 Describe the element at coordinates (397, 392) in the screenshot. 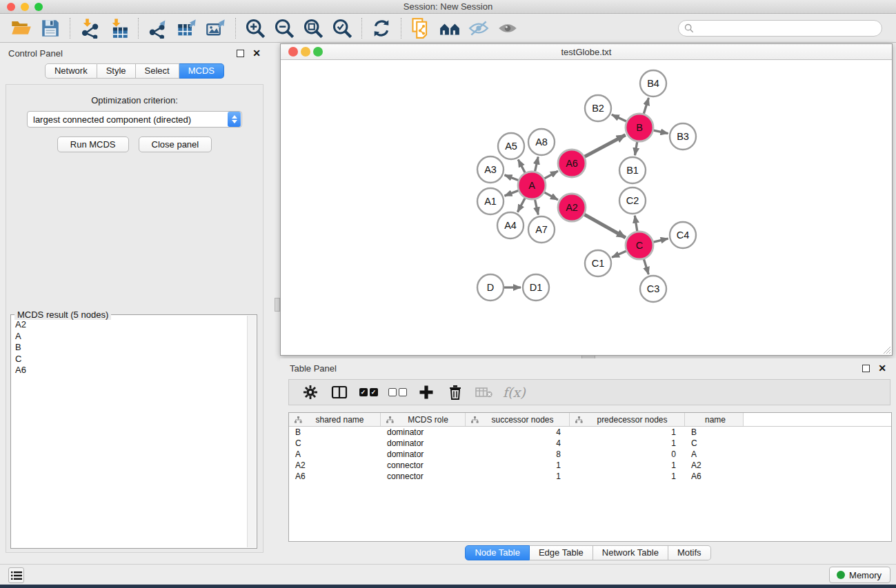

I see `deselect-all-button` at that location.